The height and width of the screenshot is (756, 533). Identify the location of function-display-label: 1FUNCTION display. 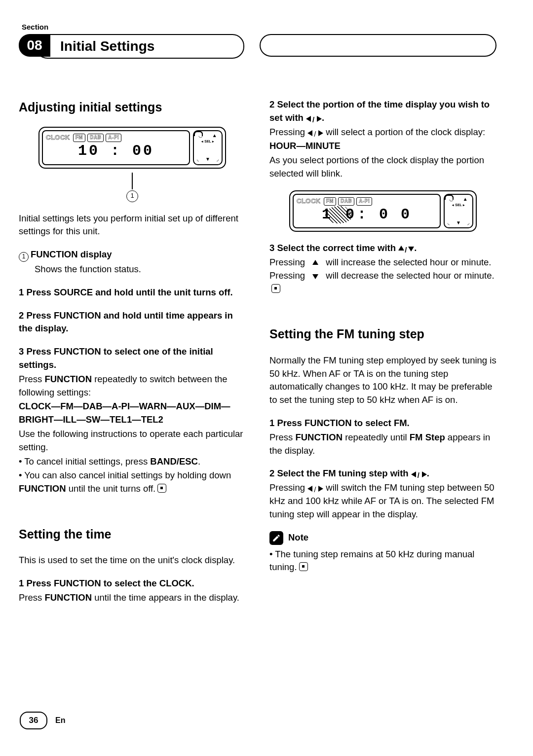
(132, 255).